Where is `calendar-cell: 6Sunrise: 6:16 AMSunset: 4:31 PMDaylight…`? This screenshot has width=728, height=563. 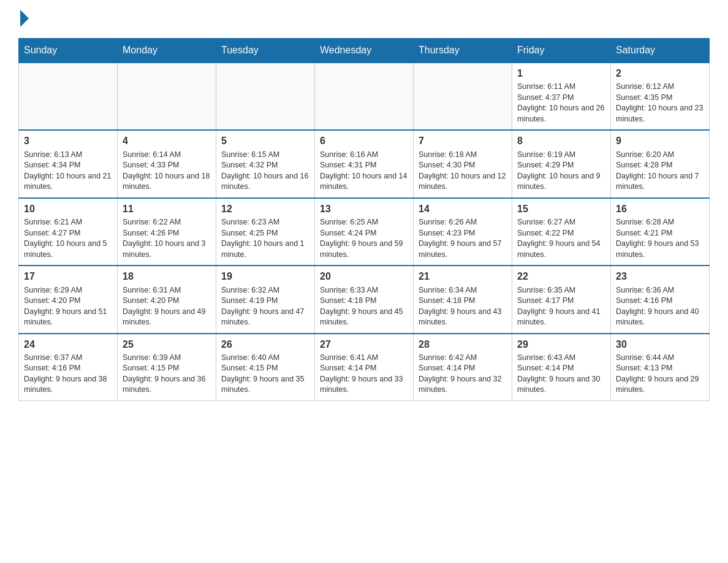 calendar-cell: 6Sunrise: 6:16 AMSunset: 4:31 PMDaylight… is located at coordinates (364, 164).